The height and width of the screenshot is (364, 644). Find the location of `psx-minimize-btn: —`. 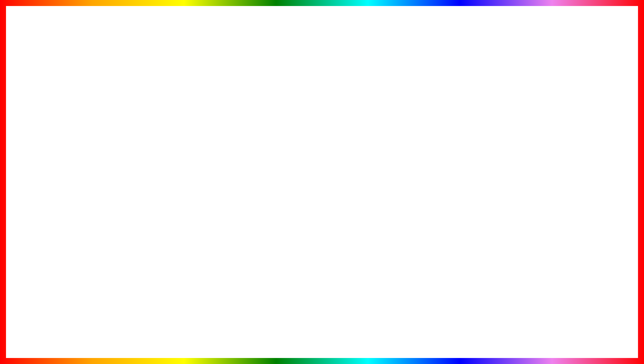

psx-minimize-btn: — is located at coordinates (224, 118).